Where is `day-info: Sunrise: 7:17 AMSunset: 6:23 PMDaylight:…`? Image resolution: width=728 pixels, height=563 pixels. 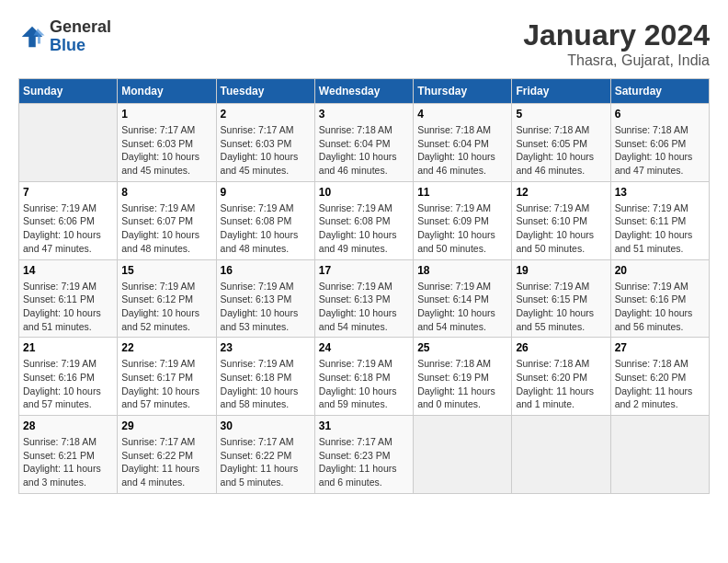 day-info: Sunrise: 7:17 AMSunset: 6:23 PMDaylight:… is located at coordinates (364, 462).